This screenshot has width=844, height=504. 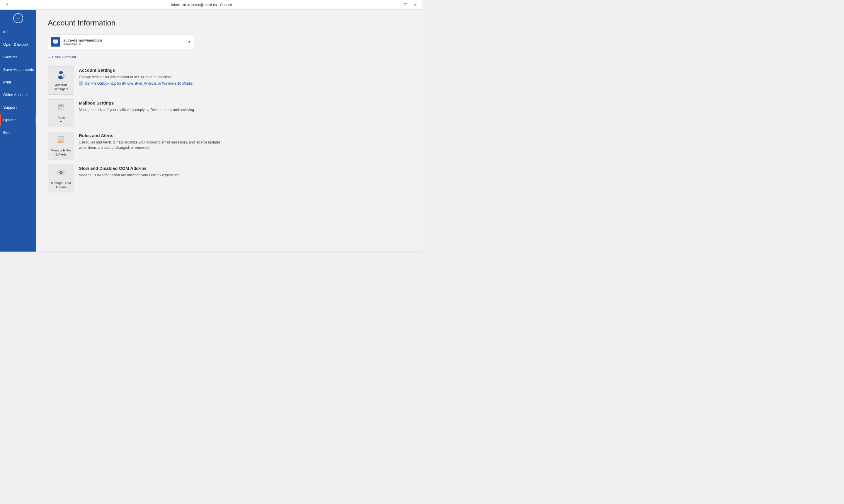 What do you see at coordinates (61, 113) in the screenshot?
I see `tools-button: Tools▾` at bounding box center [61, 113].